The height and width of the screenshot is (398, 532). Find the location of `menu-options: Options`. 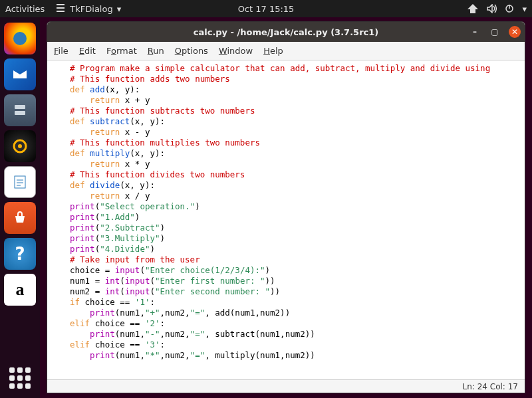

menu-options: Options is located at coordinates (192, 50).